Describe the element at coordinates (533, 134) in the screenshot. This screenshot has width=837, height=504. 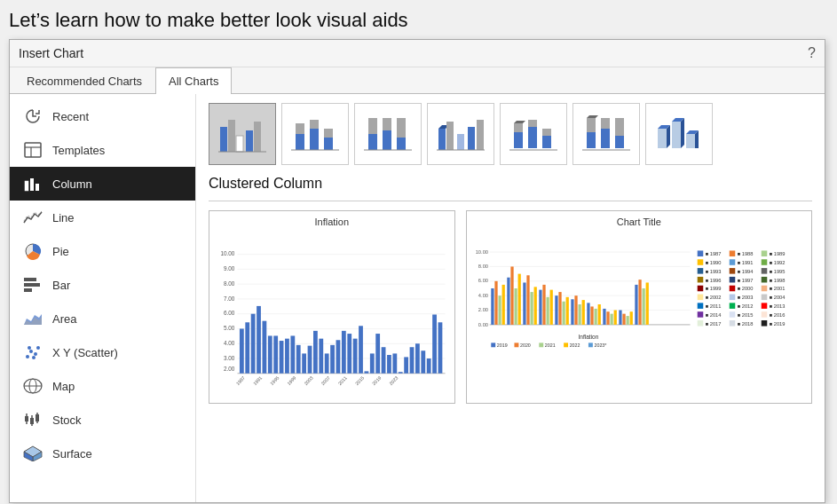
I see `chart-icon-3d-stacked` at that location.